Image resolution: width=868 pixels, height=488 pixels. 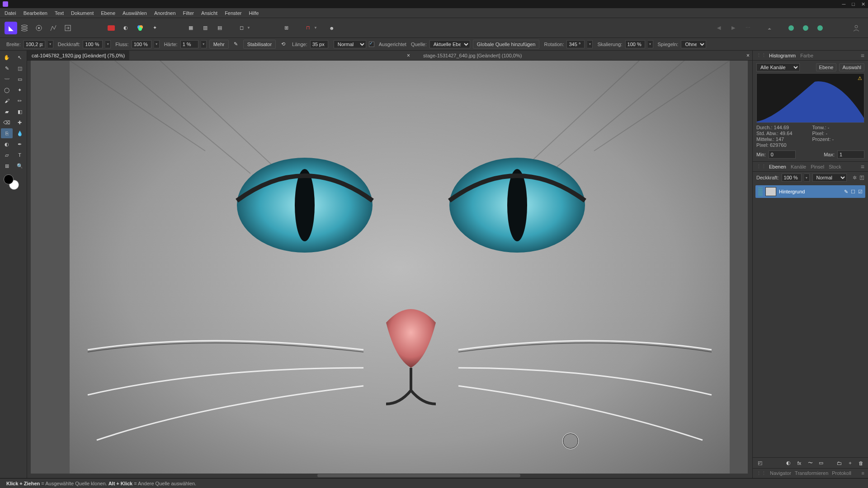 What do you see at coordinates (850, 463) in the screenshot?
I see `add-layer-icon: ＋` at bounding box center [850, 463].